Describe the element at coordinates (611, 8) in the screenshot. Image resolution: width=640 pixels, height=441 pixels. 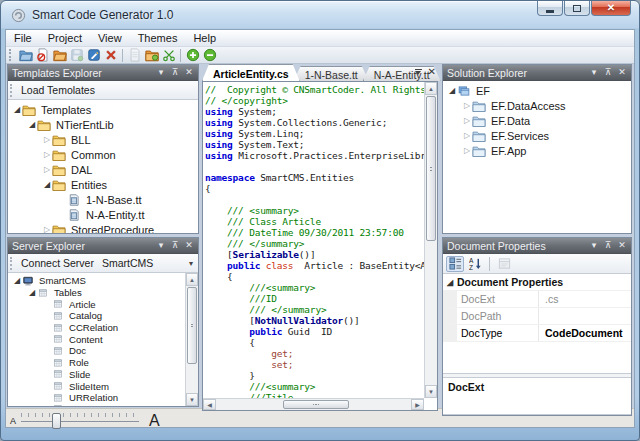
I see `caption-close-button: ✕` at that location.